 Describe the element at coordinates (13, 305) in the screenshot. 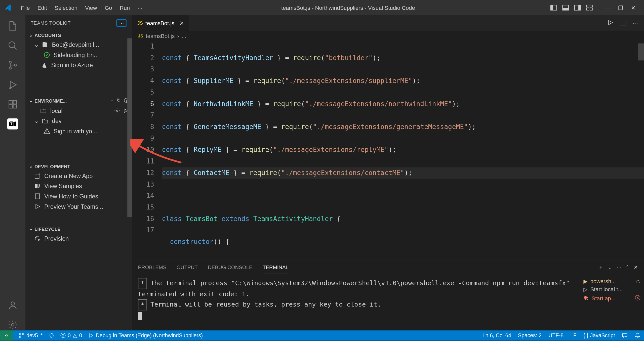

I see `accounts-icon` at that location.